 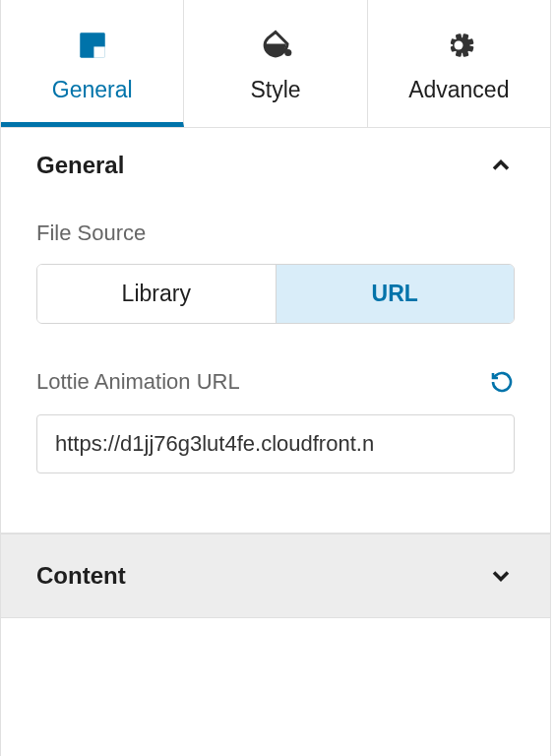 What do you see at coordinates (501, 165) in the screenshot?
I see `chevron-up-icon` at bounding box center [501, 165].